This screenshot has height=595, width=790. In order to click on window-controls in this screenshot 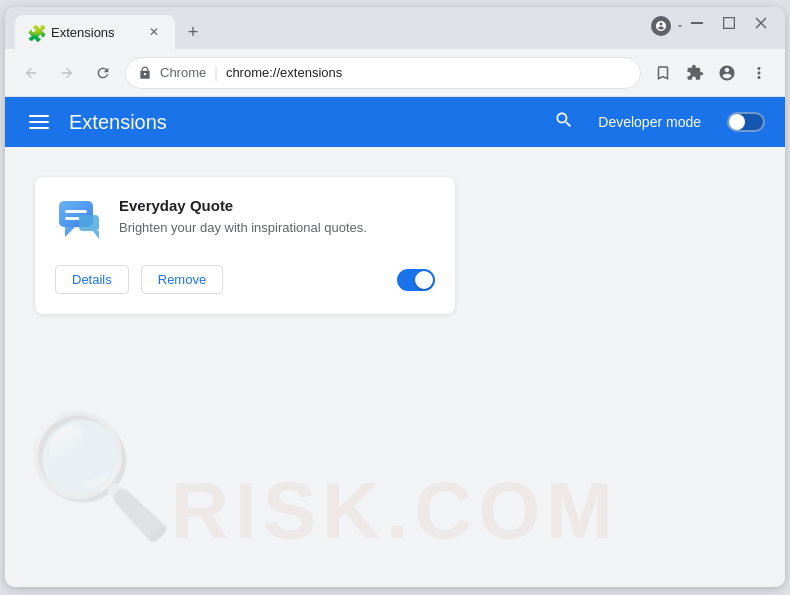, I will do `click(729, 23)`.